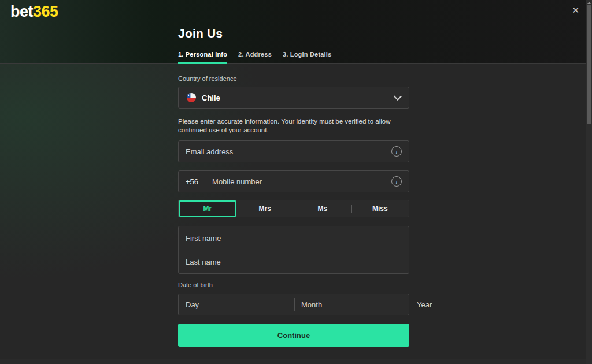 The width and height of the screenshot is (592, 364). What do you see at coordinates (202, 57) in the screenshot?
I see `tab-personal-info: 1. Personal Info` at bounding box center [202, 57].